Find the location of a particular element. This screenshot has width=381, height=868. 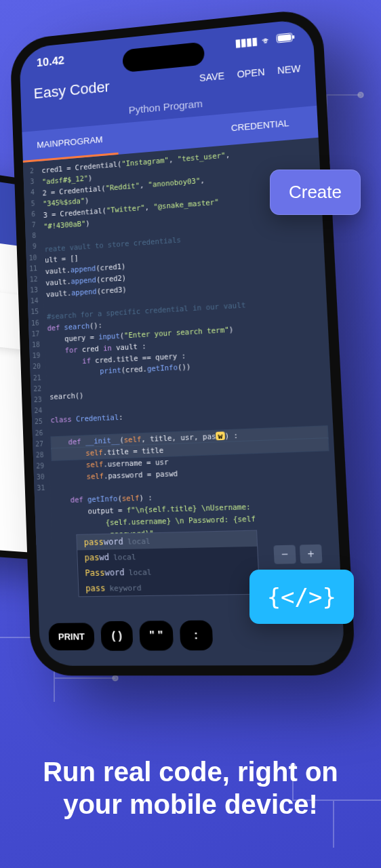

save-button: SAVE is located at coordinates (212, 77).